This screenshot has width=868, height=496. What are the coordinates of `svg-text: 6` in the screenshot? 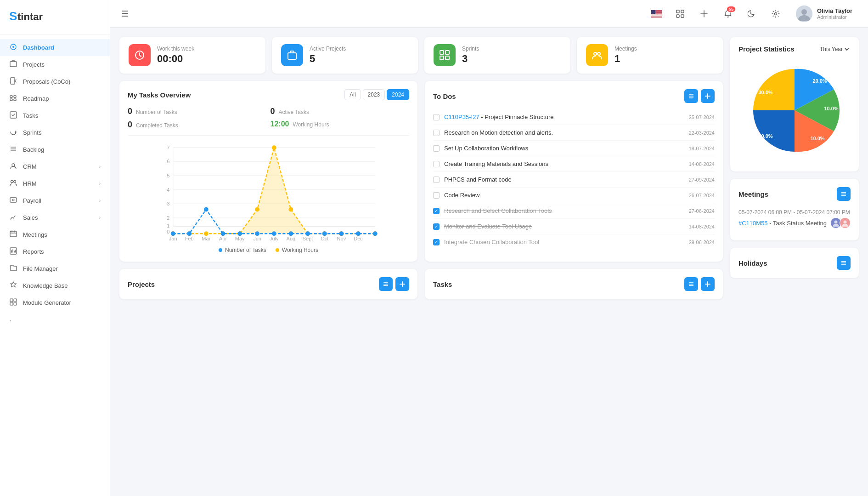 It's located at (168, 161).